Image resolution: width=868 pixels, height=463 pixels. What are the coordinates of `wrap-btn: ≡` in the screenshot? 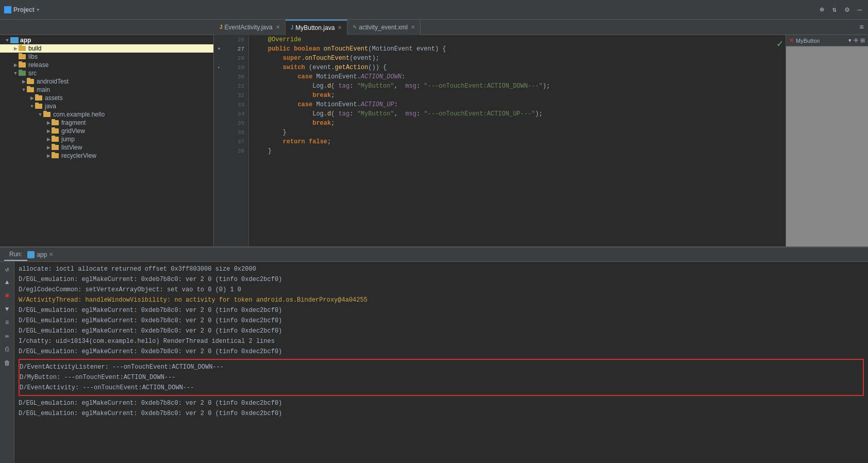 It's located at (7, 323).